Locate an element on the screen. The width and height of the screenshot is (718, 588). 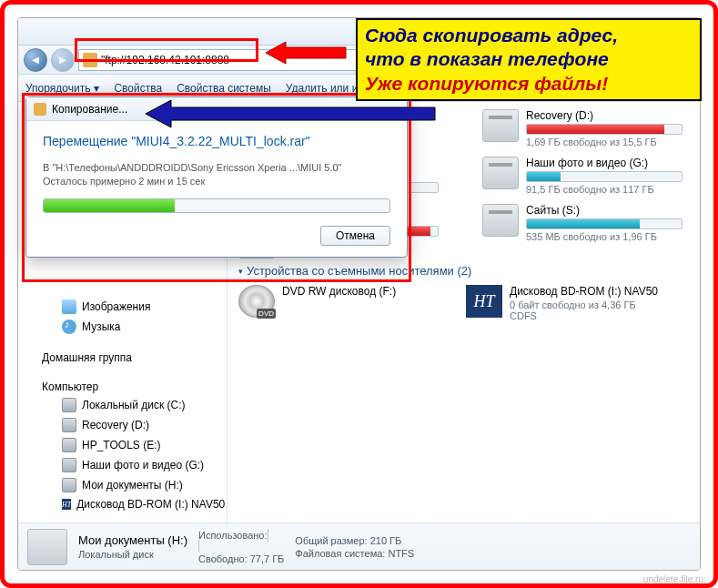
dialog-title: Копирование... is located at coordinates (89, 109).